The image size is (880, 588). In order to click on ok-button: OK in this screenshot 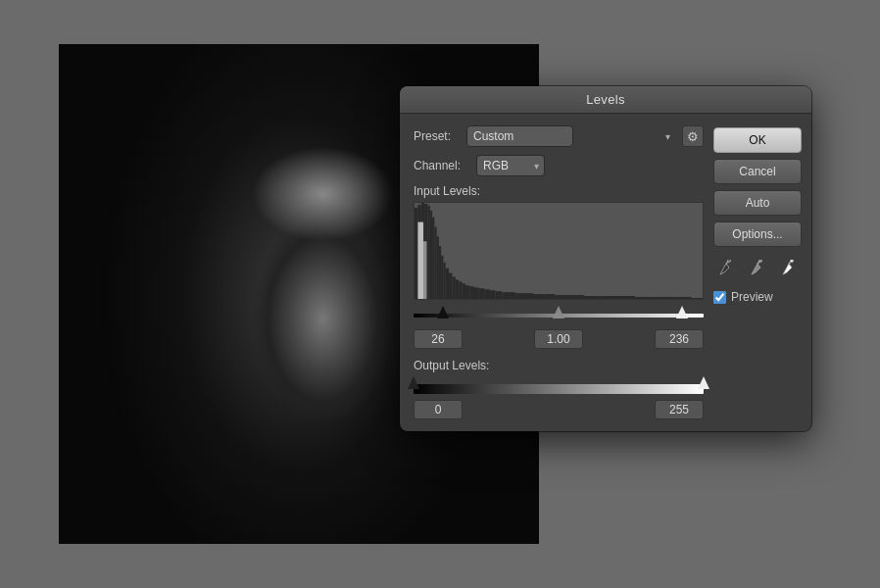, I will do `click(758, 140)`.